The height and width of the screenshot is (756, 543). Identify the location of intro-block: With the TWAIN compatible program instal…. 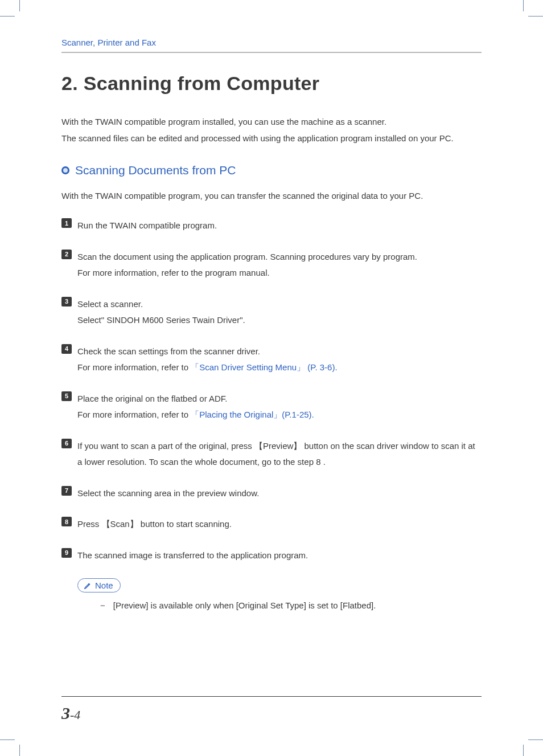
(272, 130).